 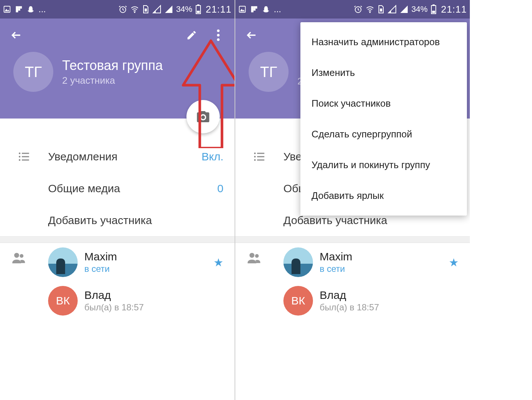 I want to click on menu-edit: Изменить, so click(x=384, y=73).